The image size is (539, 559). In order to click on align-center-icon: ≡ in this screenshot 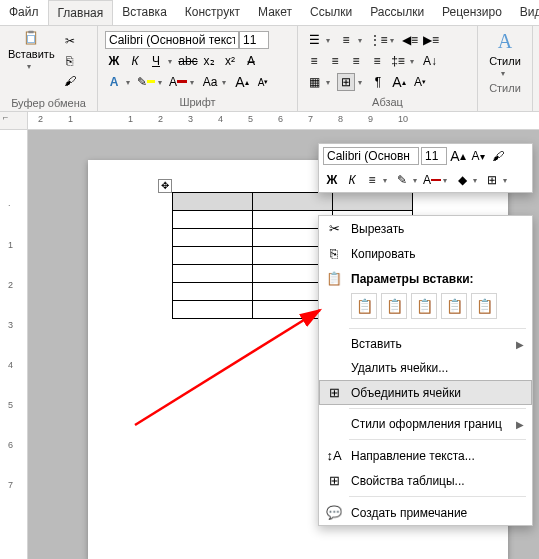, I will do `click(335, 61)`.